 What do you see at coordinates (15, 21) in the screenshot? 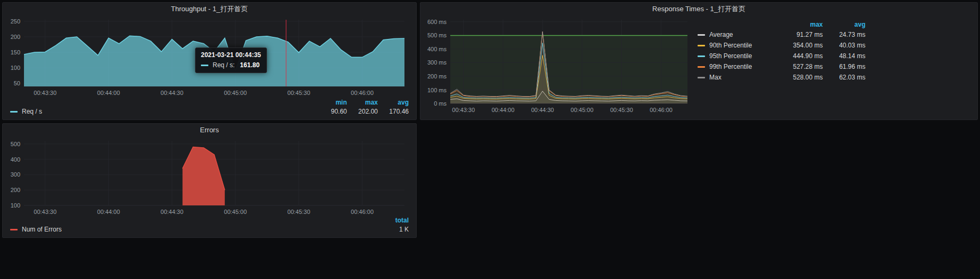
I see `svg-text: 250` at bounding box center [15, 21].